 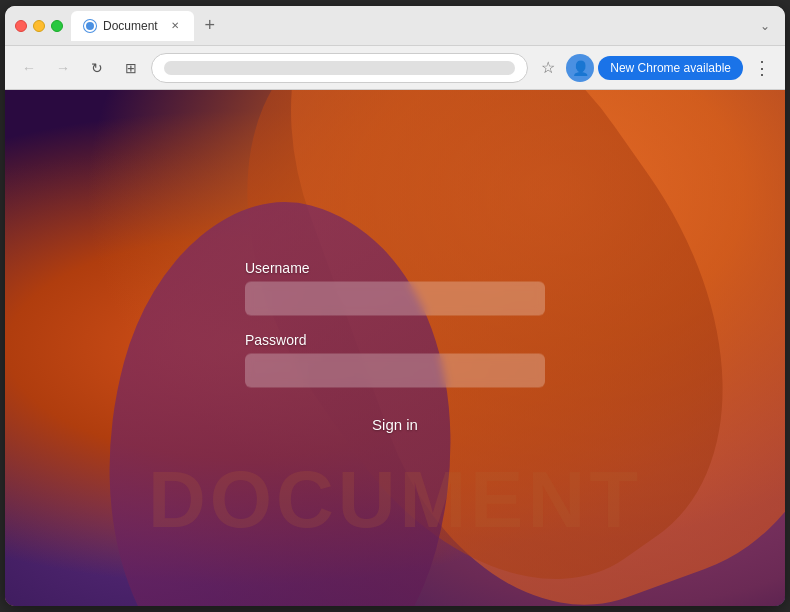 I want to click on username-group: Username, so click(x=395, y=288).